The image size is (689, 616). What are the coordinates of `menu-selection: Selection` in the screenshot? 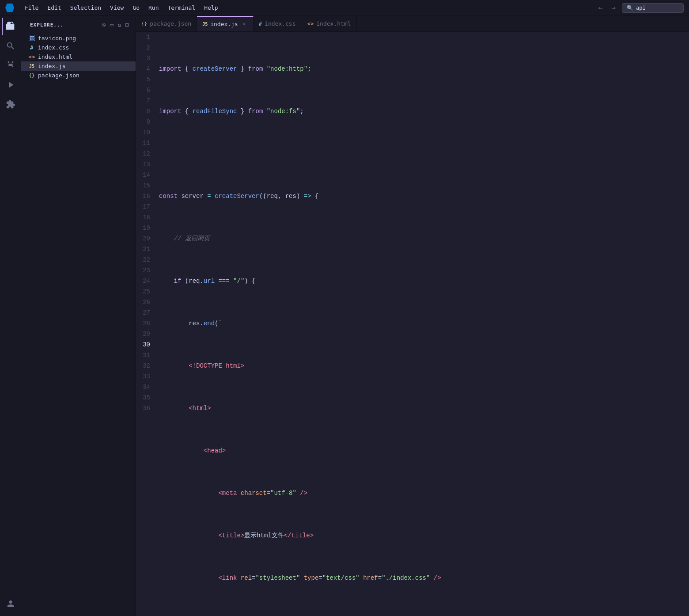 It's located at (86, 8).